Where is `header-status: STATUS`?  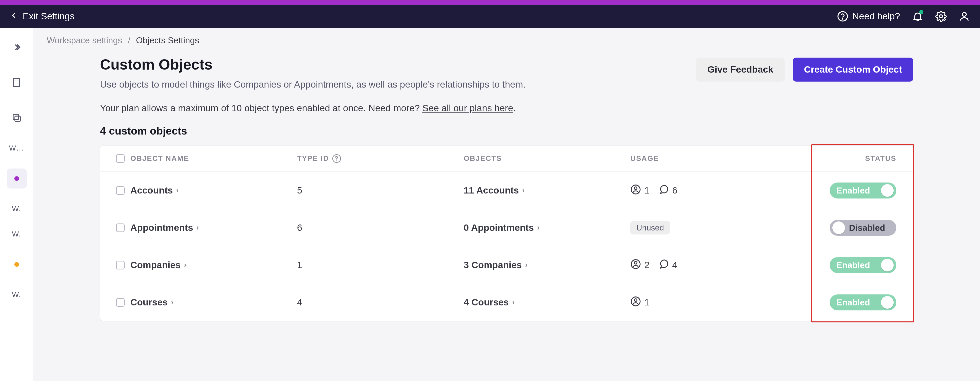 header-status: STATUS is located at coordinates (847, 159).